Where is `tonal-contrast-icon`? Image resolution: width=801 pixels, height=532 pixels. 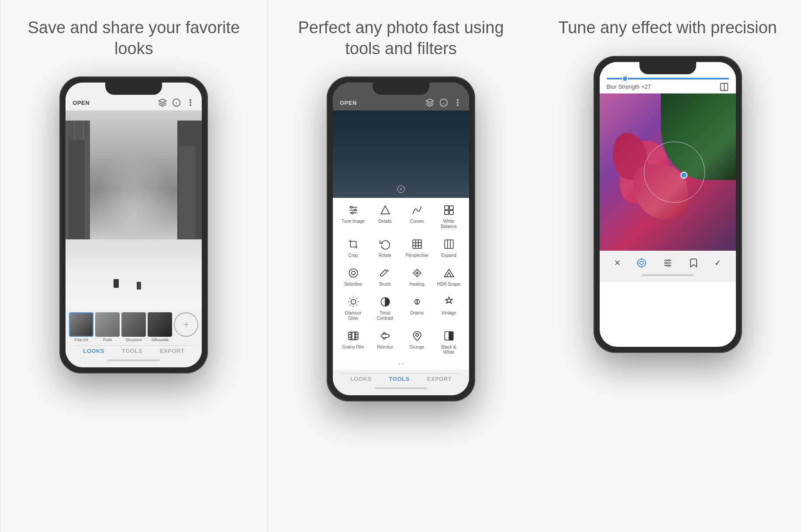
tonal-contrast-icon is located at coordinates (385, 302).